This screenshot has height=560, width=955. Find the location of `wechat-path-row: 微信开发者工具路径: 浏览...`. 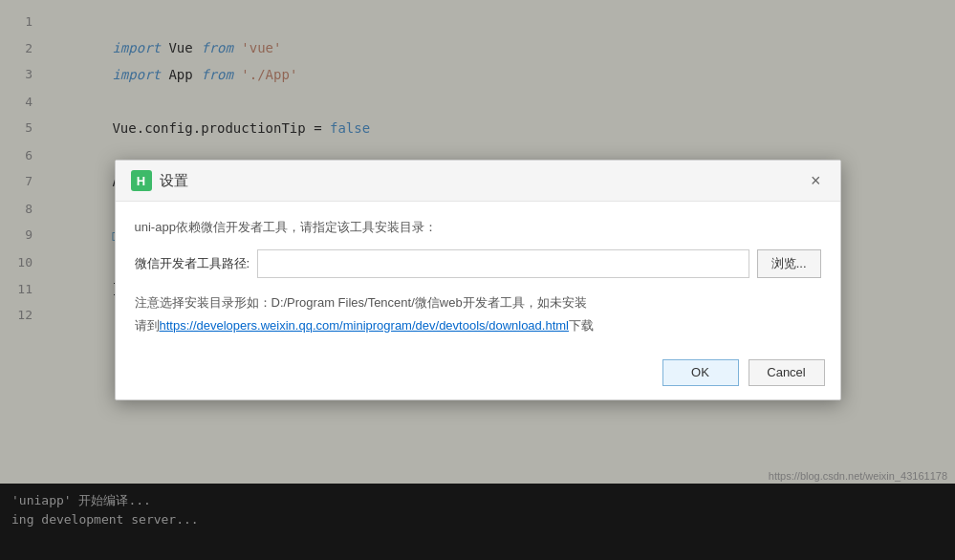

wechat-path-row: 微信开发者工具路径: 浏览... is located at coordinates (478, 264).